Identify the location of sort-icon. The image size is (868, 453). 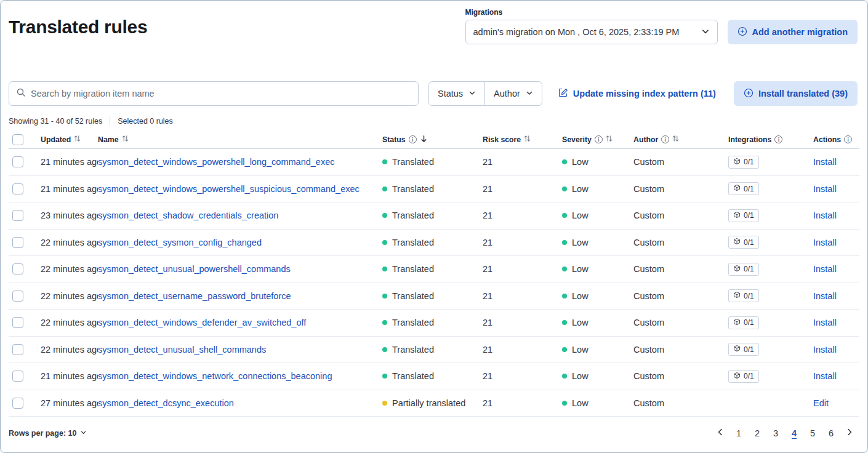
(609, 139).